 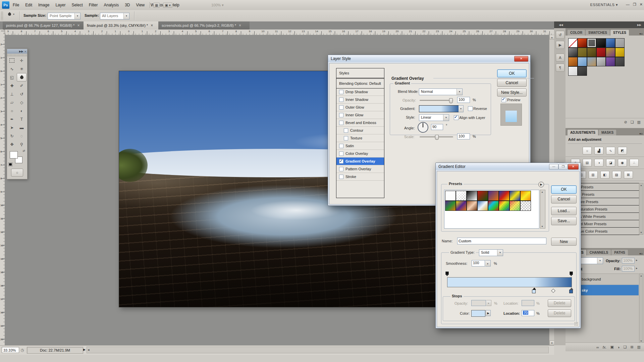 I want to click on style-swatch-dark-olive, so click(x=592, y=52).